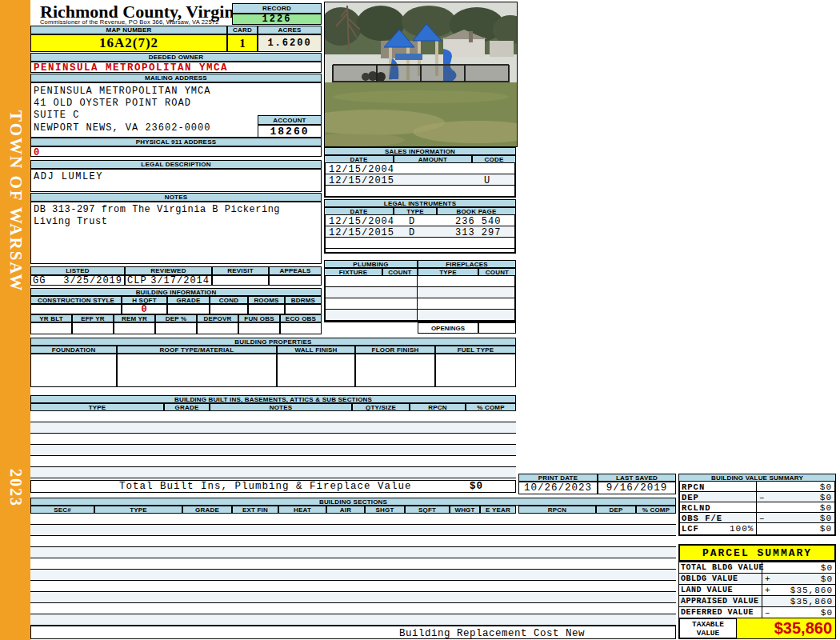  What do you see at coordinates (358, 211) in the screenshot?
I see `instr-col-date: DATE` at bounding box center [358, 211].